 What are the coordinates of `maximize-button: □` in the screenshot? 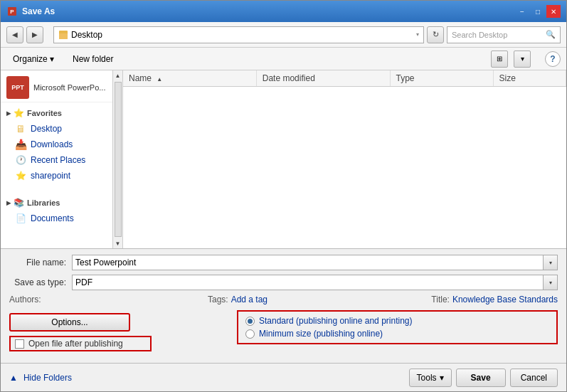 It's located at (538, 11).